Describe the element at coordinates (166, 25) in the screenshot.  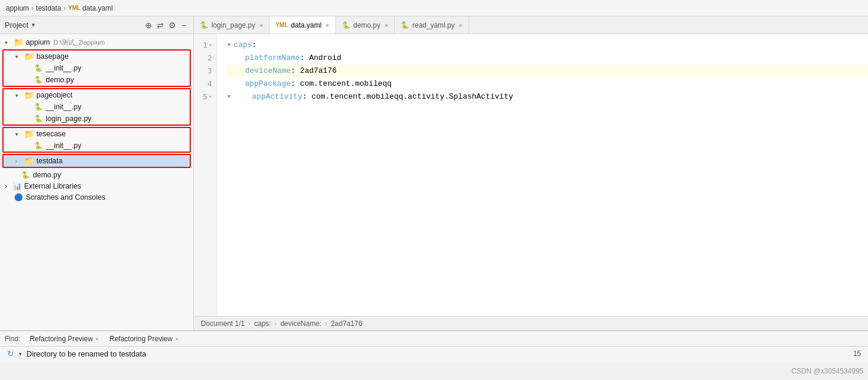
I see `toolbar-actions: ⊕ ⇄ ⚙ −` at that location.